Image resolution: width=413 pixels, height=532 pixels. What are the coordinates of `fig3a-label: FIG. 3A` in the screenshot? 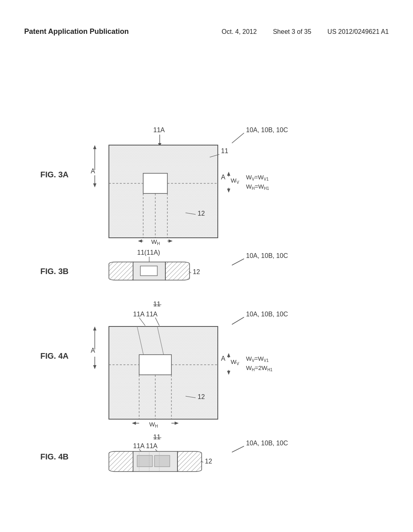 It's located at (54, 175).